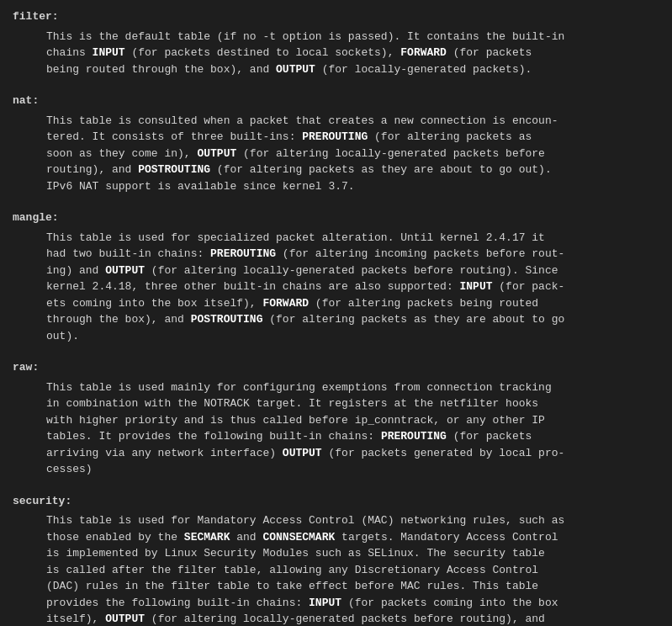 This screenshot has width=672, height=626. Describe the element at coordinates (336, 368) in the screenshot. I see `section-title-raw: raw:` at that location.